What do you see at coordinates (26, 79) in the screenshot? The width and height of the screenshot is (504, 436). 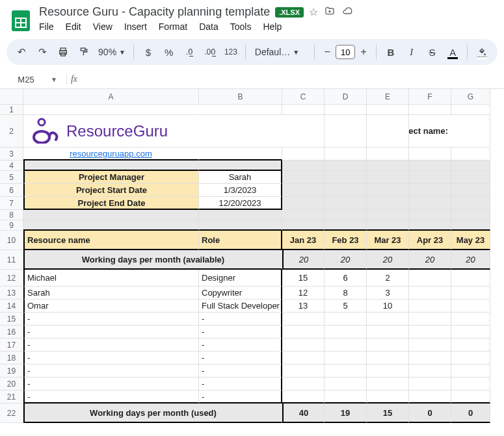 I see `cell-reference: M25` at bounding box center [26, 79].